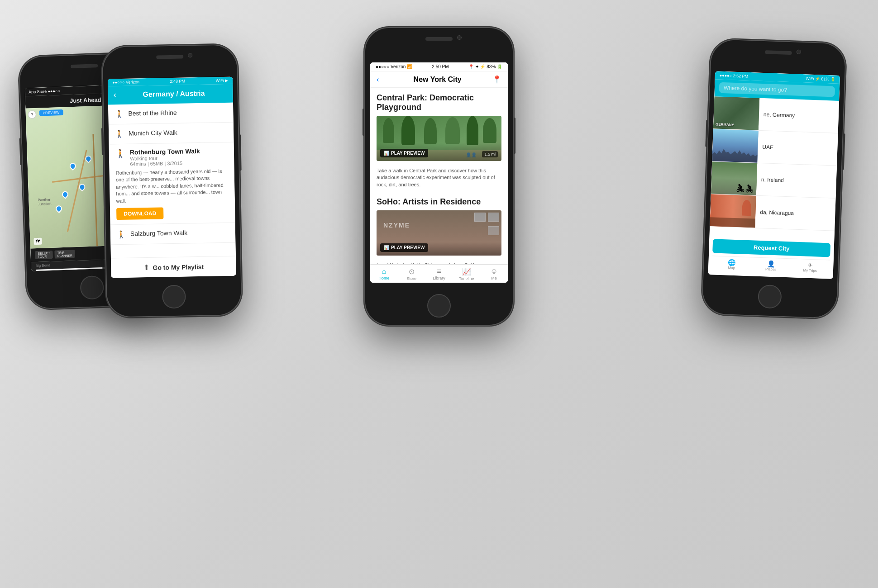 This screenshot has width=878, height=588. What do you see at coordinates (65, 254) in the screenshot?
I see `trip-planner-btn: TRIPPLANNER` at bounding box center [65, 254].